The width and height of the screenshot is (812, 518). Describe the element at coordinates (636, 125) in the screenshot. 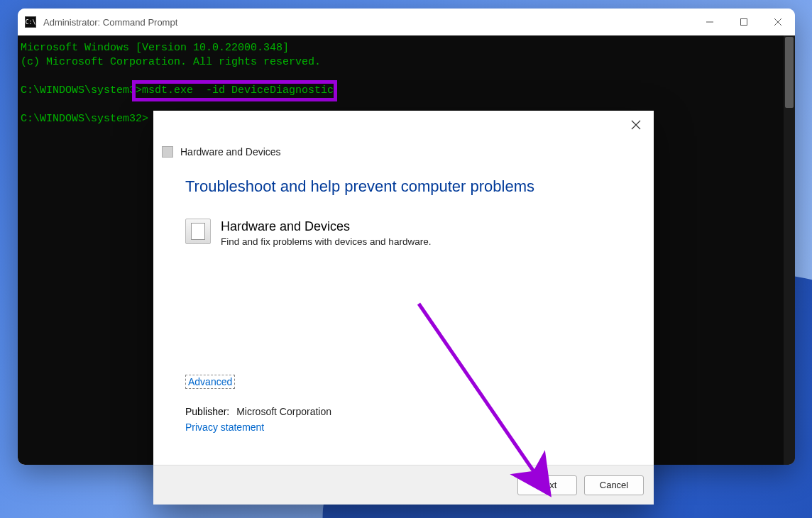

I see `dlg-close-button` at that location.